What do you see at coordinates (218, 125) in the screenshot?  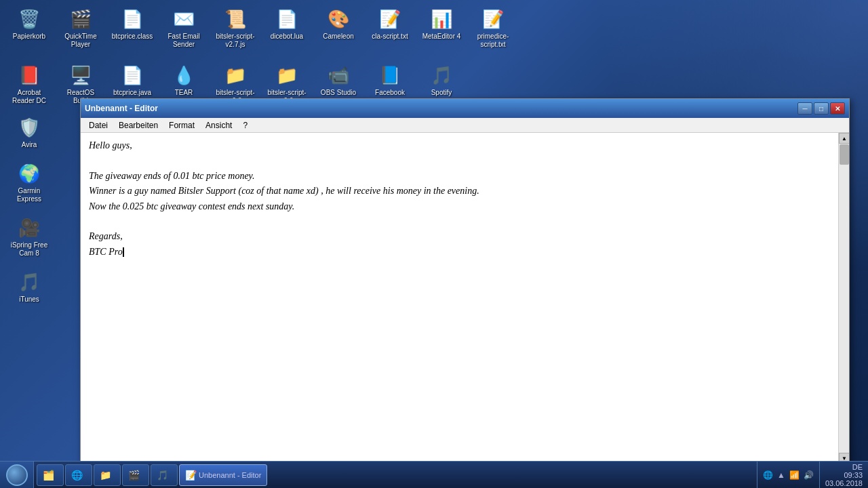 I see `menu-ansicht: Ansicht` at bounding box center [218, 125].